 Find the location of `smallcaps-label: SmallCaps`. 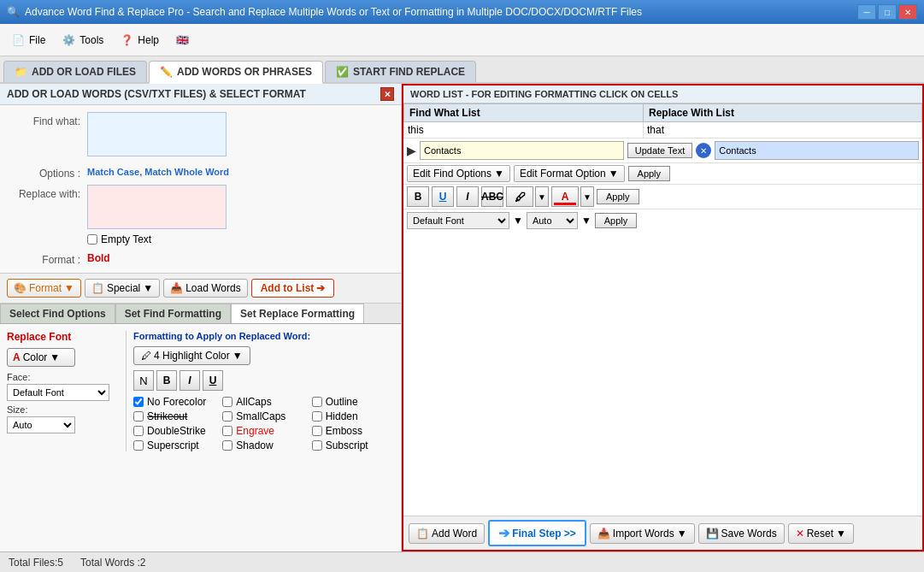

smallcaps-label: SmallCaps is located at coordinates (261, 416).